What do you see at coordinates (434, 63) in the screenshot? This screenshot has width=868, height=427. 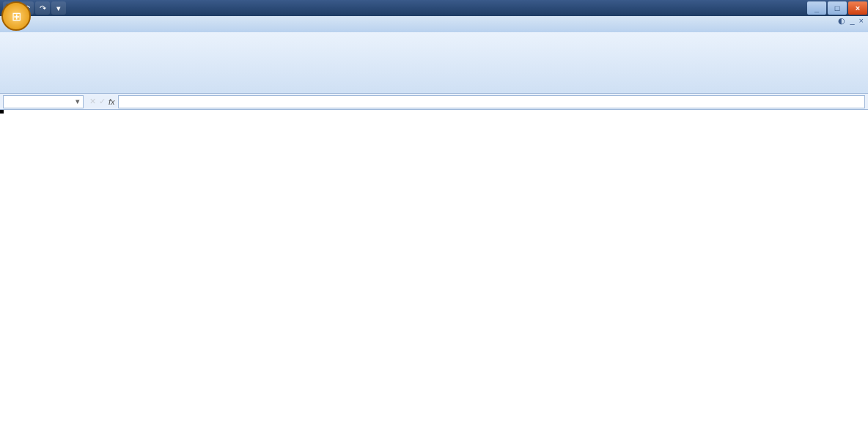 I see `ribbon` at bounding box center [434, 63].